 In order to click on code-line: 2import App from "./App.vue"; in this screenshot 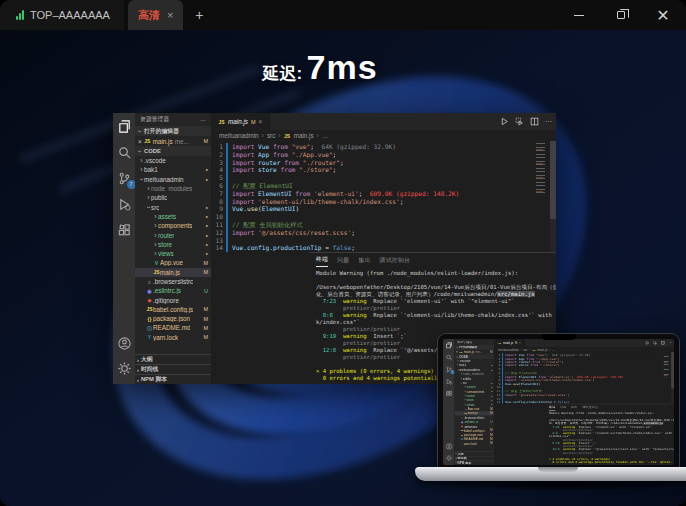, I will do `click(372, 155)`.